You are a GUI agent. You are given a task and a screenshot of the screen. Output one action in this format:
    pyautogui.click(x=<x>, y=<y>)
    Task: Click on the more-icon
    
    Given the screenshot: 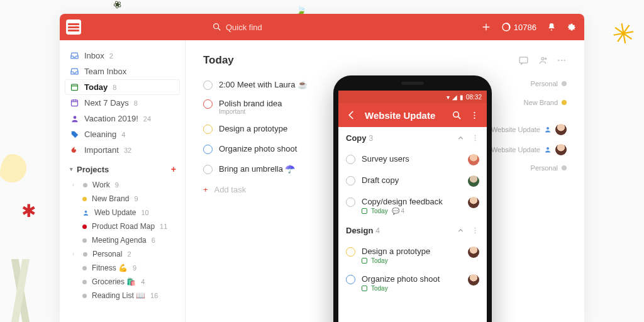 What is the action you would take?
    pyautogui.click(x=562, y=60)
    